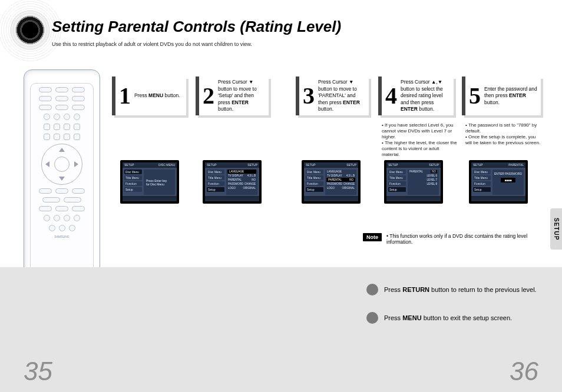 The image size is (562, 392). Describe the element at coordinates (556, 229) in the screenshot. I see `section-tab: SETUP` at that location.